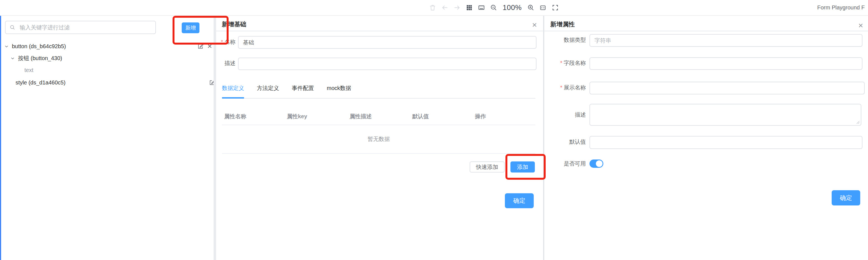 This screenshot has width=868, height=260. Describe the element at coordinates (39, 46) in the screenshot. I see `tree-node-label: button (ds_b64c92b5)` at that location.